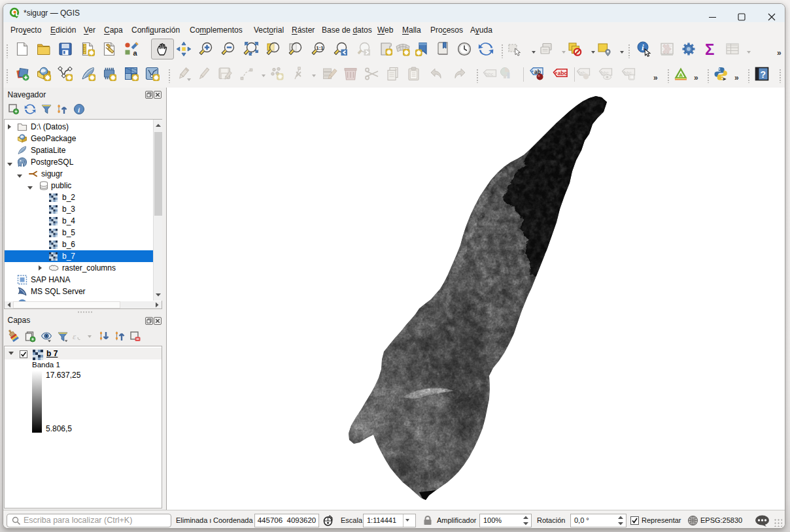 This screenshot has width=790, height=532. Describe the element at coordinates (75, 336) in the screenshot. I see `svg-text: ε` at that location.